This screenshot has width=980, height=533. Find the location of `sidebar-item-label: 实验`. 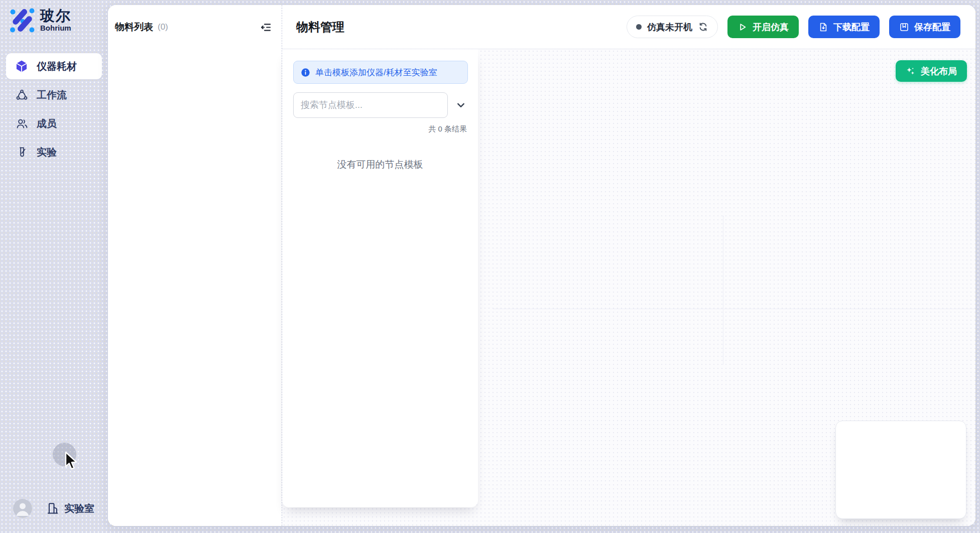

sidebar-item-label: 实验 is located at coordinates (47, 153).